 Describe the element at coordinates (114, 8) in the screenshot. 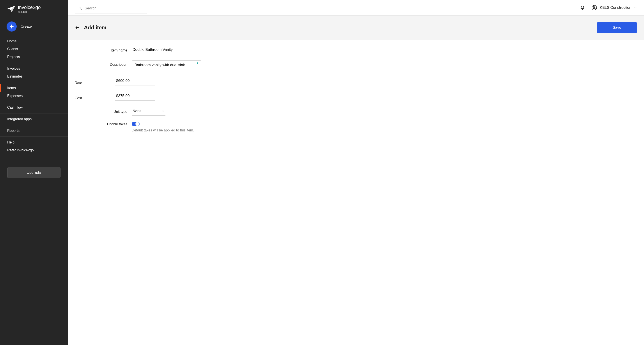

I see `search-input` at that location.